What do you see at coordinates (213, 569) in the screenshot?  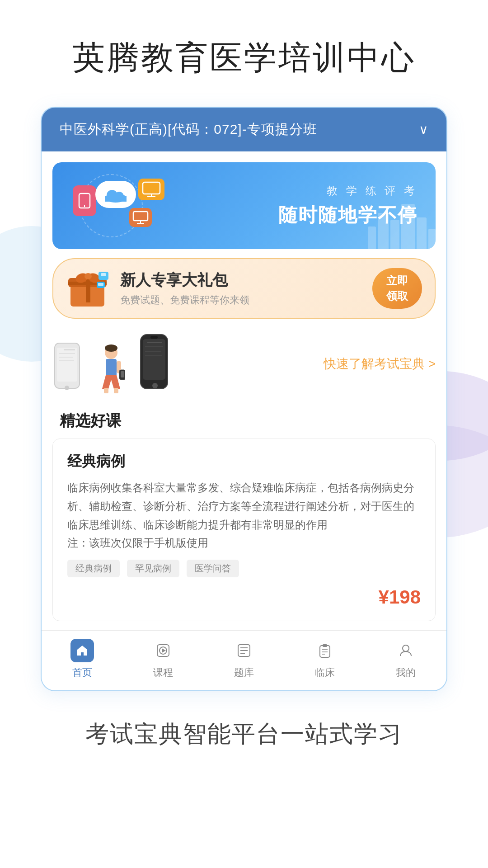 I see `course-tag-3: 医学问答` at bounding box center [213, 569].